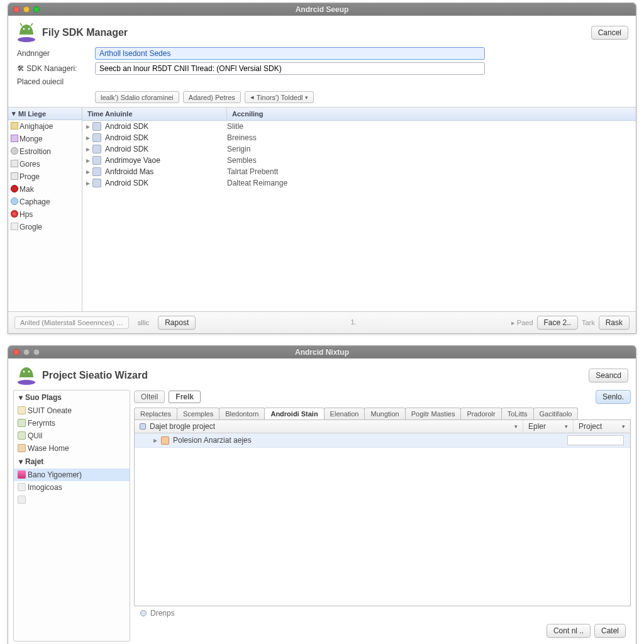  What do you see at coordinates (596, 440) in the screenshot?
I see `row-input` at bounding box center [596, 440].